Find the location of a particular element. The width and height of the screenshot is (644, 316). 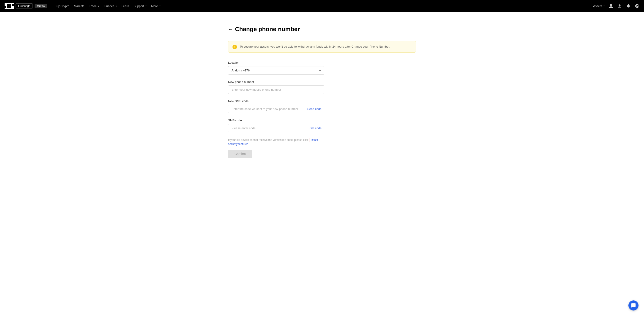

globe-icon is located at coordinates (637, 6).